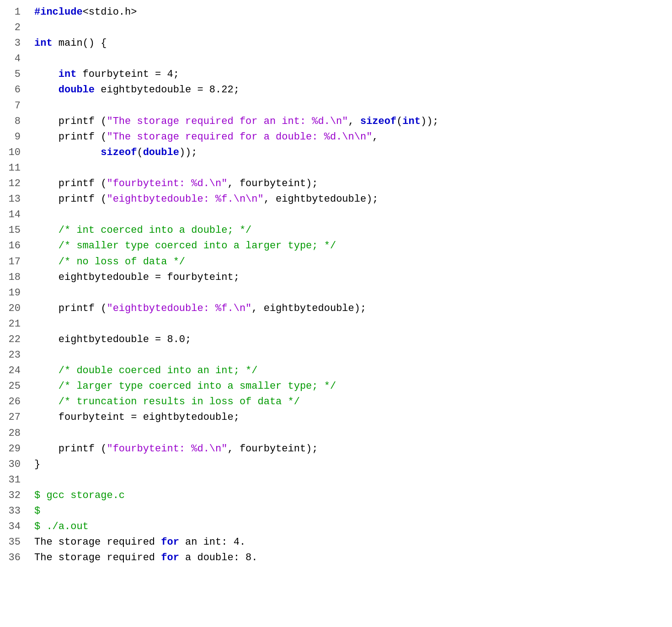 Image resolution: width=672 pixels, height=627 pixels. Describe the element at coordinates (179, 402) in the screenshot. I see `comment-6: /* truncation results in loss of data */` at that location.